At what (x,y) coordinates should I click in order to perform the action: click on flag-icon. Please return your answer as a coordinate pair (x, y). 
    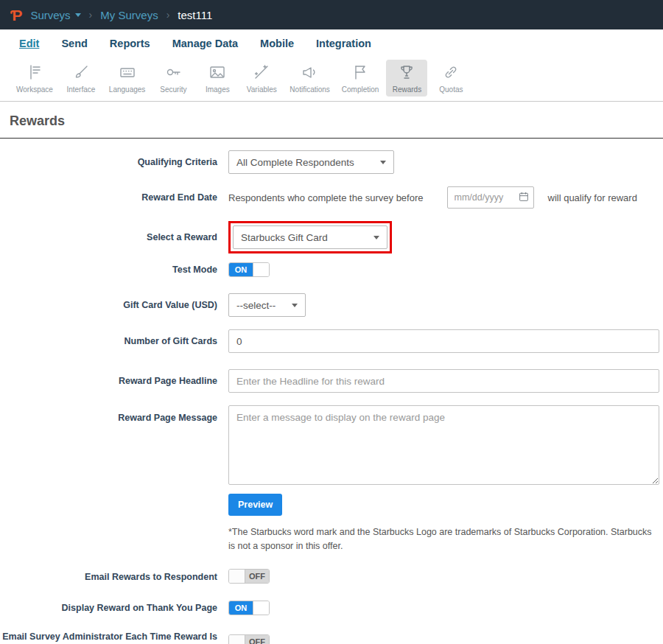
    Looking at the image, I should click on (360, 74).